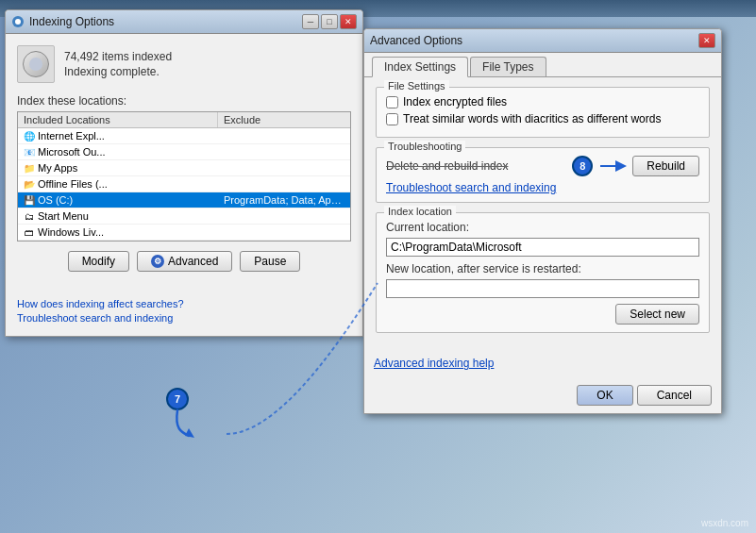  Describe the element at coordinates (118, 168) in the screenshot. I see `location-name: 📁My Apps` at that location.